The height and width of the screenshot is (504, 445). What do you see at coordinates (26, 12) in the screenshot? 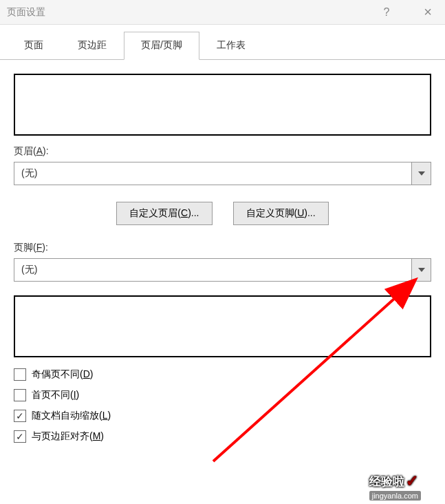
I see `window-title: 页面设置` at bounding box center [26, 12].